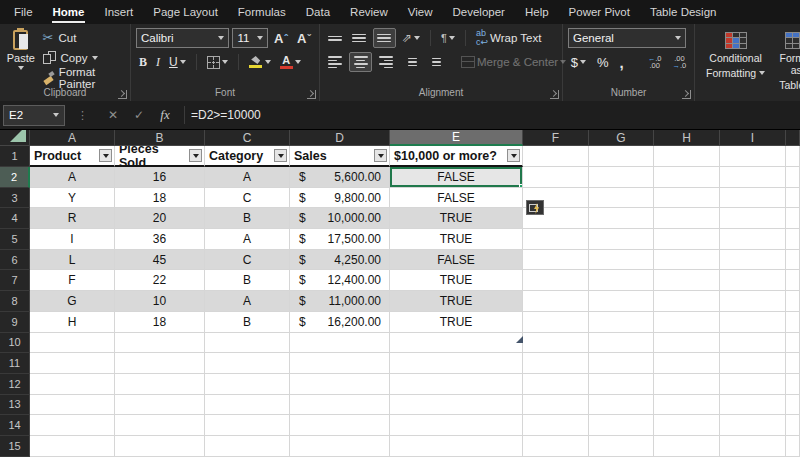 The height and width of the screenshot is (465, 800). What do you see at coordinates (603, 62) in the screenshot?
I see `percent-format-button: %` at bounding box center [603, 62].